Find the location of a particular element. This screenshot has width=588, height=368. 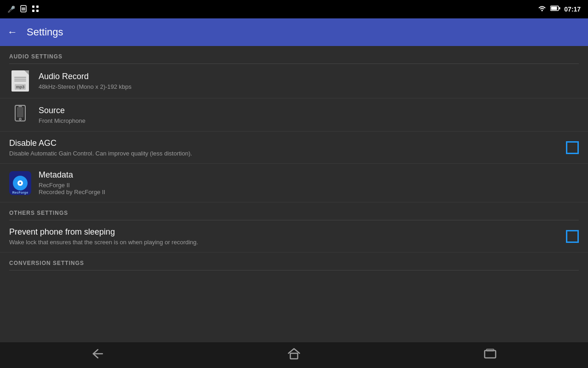

prevent-sleep-subtitle: Wake lock that ensures that the screen i… is located at coordinates (288, 242).